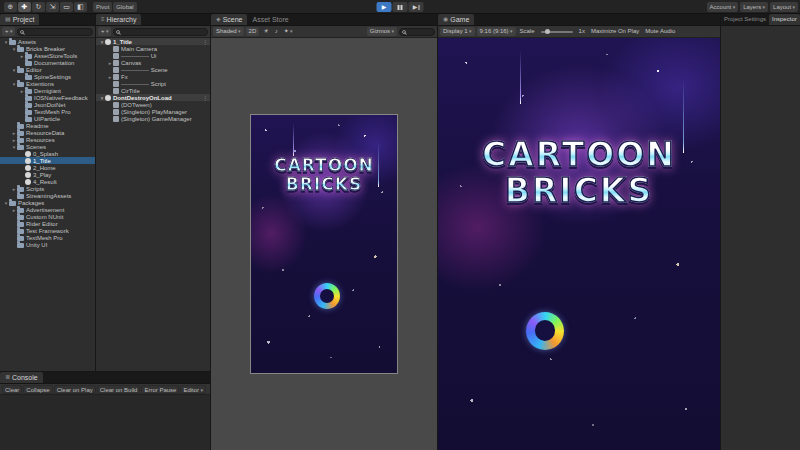 This screenshot has height=450, width=800. I want to click on project-tree-item: Editor, so click(48, 70).